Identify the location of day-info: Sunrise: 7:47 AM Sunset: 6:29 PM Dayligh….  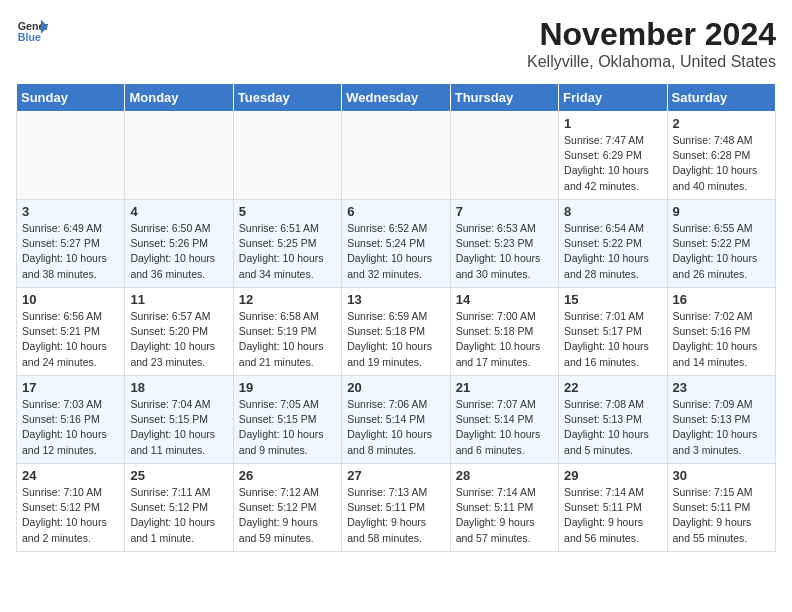
(612, 164).